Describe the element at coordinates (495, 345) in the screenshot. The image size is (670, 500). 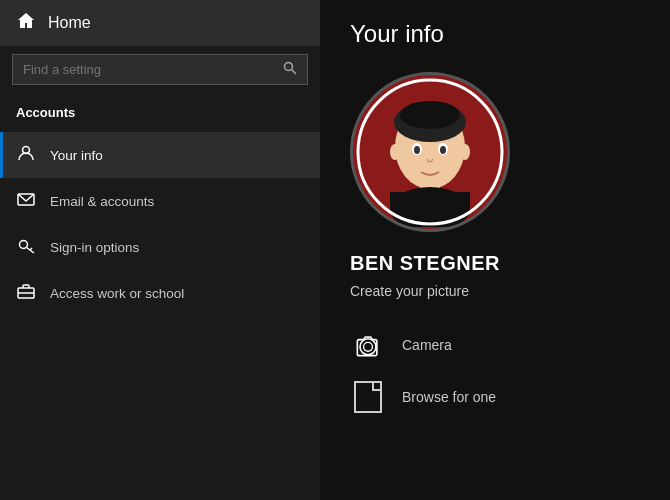
I see `camera-action: Camera` at that location.